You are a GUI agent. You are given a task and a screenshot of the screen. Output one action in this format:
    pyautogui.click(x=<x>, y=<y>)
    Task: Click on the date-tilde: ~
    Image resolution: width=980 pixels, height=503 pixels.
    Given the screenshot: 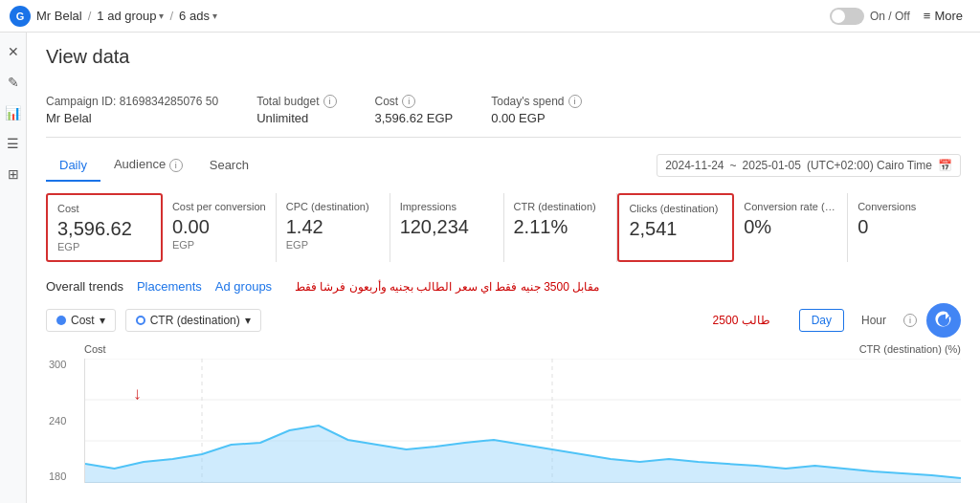 What is the action you would take?
    pyautogui.click(x=733, y=165)
    